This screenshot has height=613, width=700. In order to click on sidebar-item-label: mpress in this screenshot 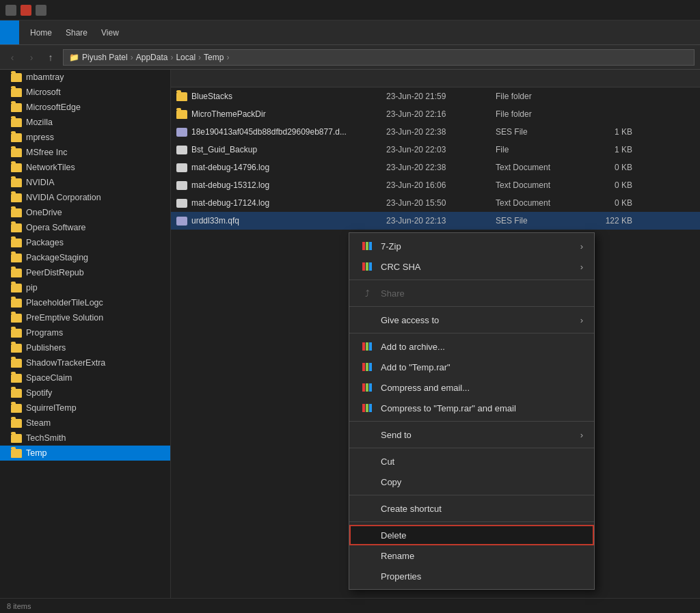, I will do `click(40, 137)`.